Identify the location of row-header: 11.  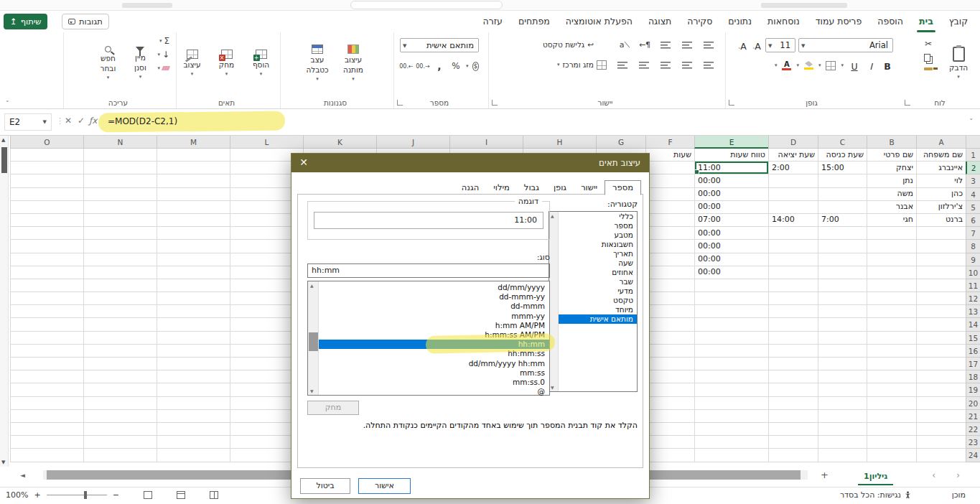
(973, 286).